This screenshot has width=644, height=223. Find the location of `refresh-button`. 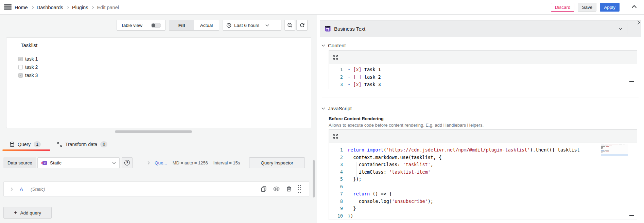

refresh-button is located at coordinates (302, 25).